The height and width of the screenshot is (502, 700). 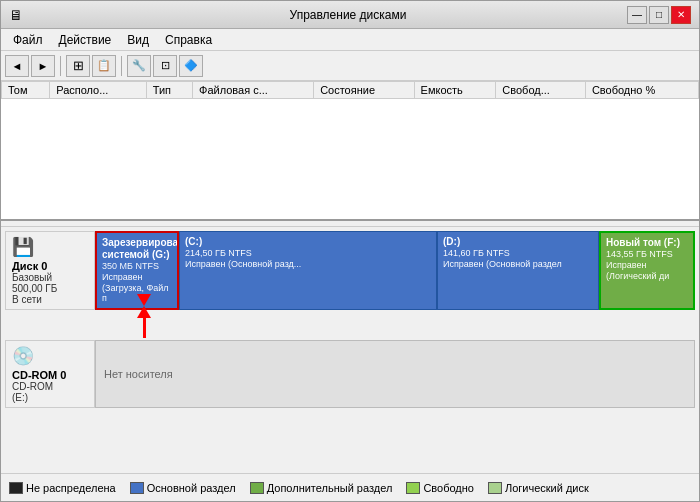 I want to click on cdrom-icon: 💿, so click(x=50, y=356).